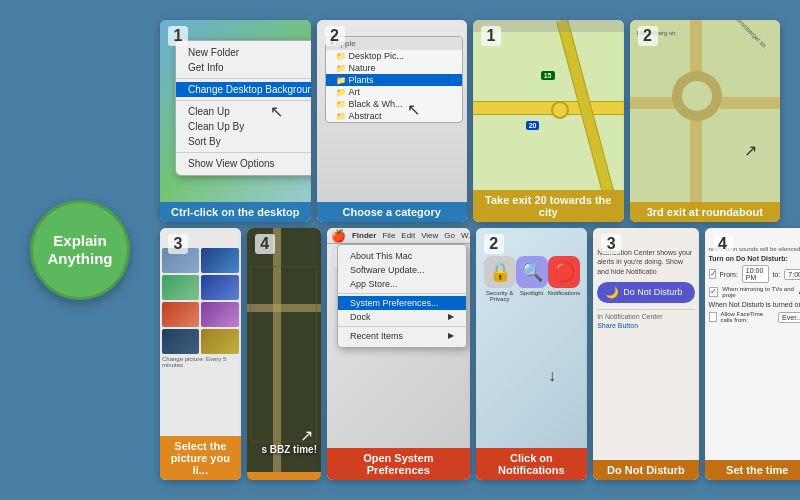  What do you see at coordinates (532, 272) in the screenshot?
I see `spotlight-icon: 🔍` at bounding box center [532, 272].